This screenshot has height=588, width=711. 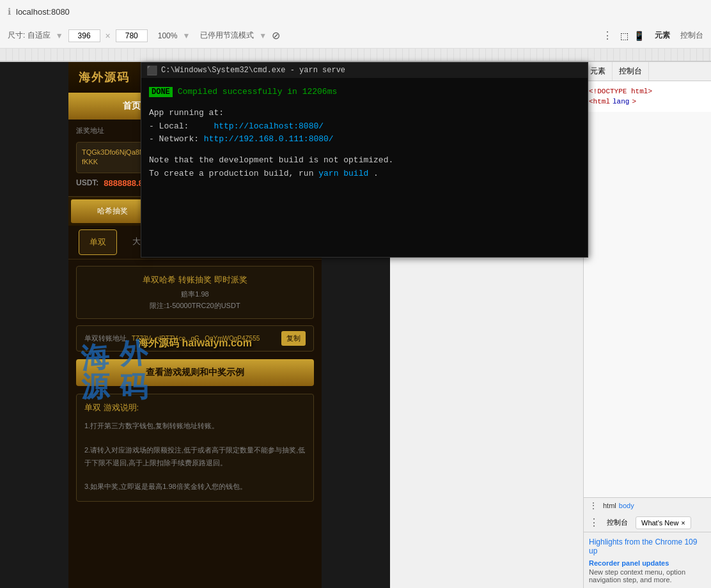 I want to click on bottom-tabs: ⋮ 控制台 What's New ×, so click(x=647, y=523).